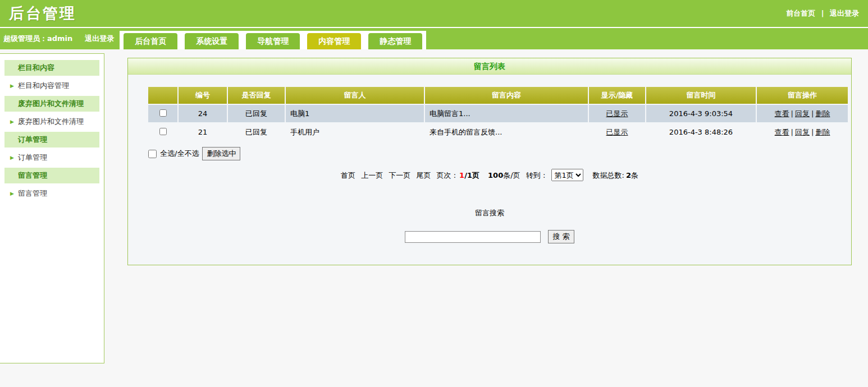 This screenshot has width=868, height=387. Describe the element at coordinates (567, 175) in the screenshot. I see `goto-page-select: 第1页` at that location.